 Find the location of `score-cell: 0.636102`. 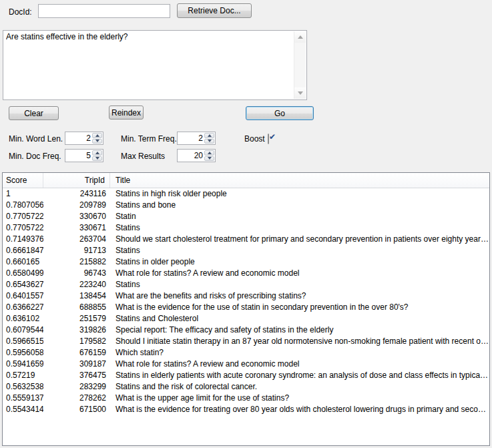

score-cell: 0.636102 is located at coordinates (23, 319).